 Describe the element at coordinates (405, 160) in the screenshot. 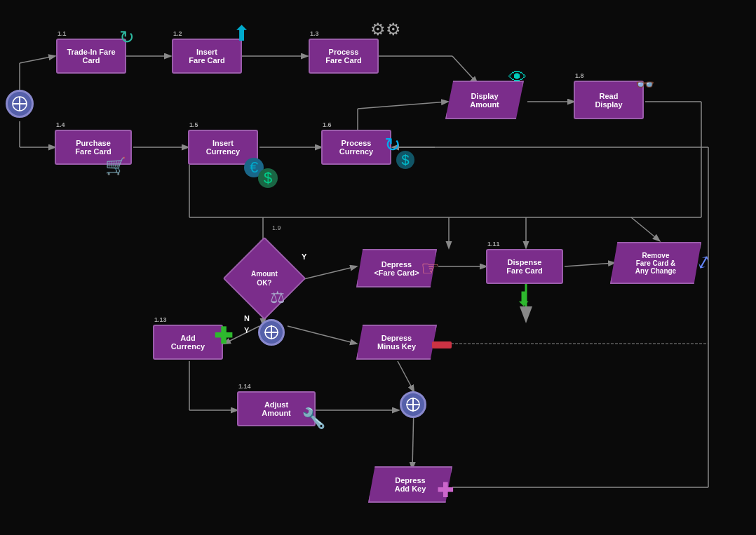

I see `dollar-cycle-icon: $` at that location.